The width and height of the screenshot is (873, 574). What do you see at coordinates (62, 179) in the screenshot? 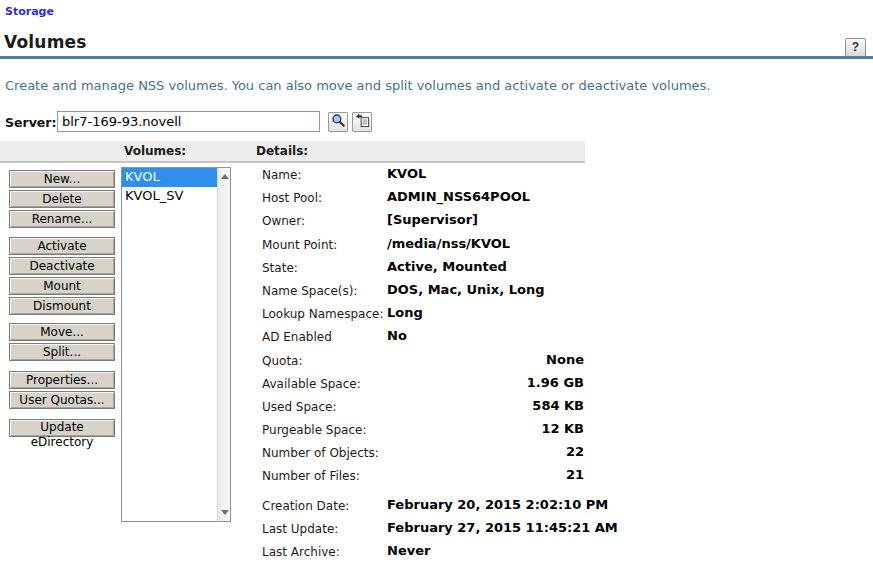
I see `new-button: New...` at bounding box center [62, 179].